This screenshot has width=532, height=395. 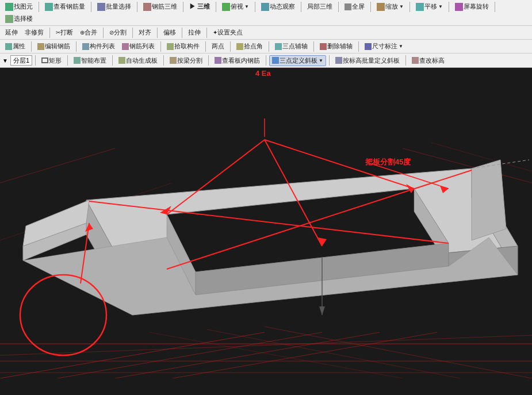 What do you see at coordinates (275, 60) in the screenshot?
I see `three-point-slope-icon` at bounding box center [275, 60].